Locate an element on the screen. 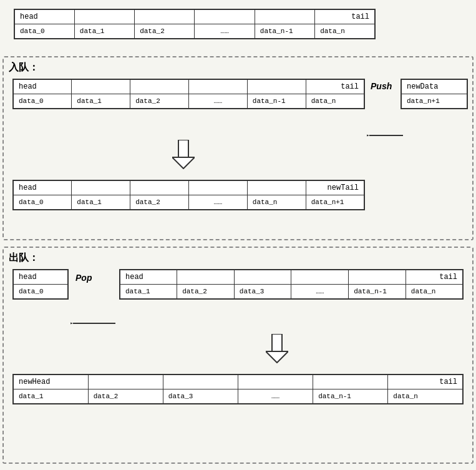 The height and width of the screenshot is (470, 476). cell: newHead is located at coordinates (51, 382).